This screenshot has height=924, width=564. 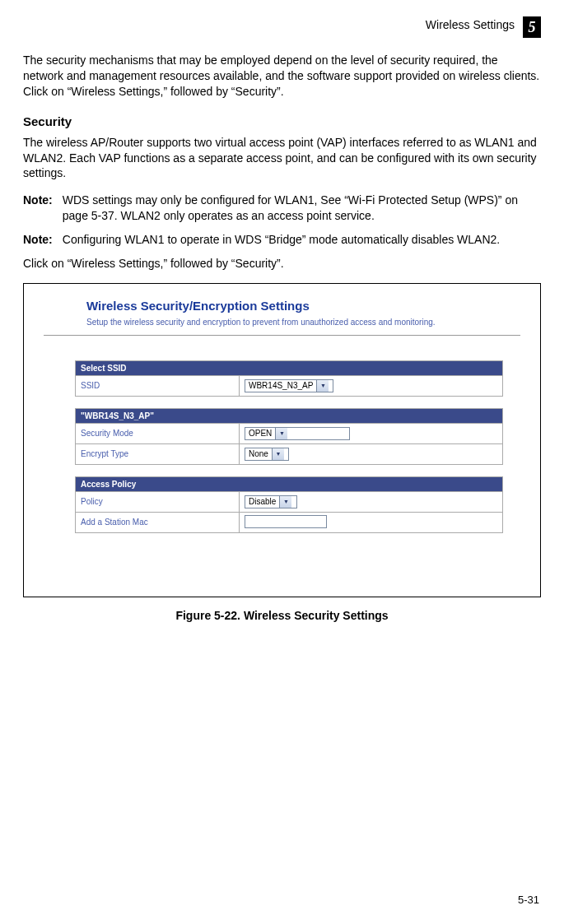 I want to click on panel-subtitle: Setup the wireless security and encrypti…, so click(x=303, y=323).